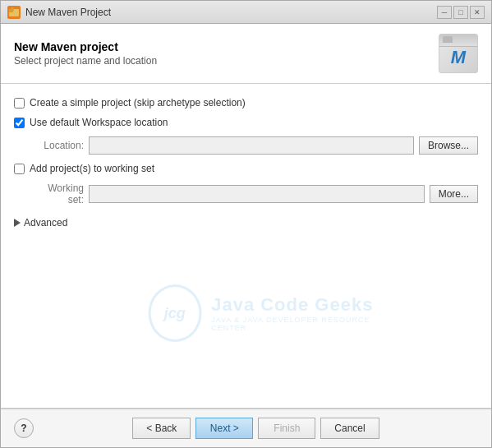 Image resolution: width=492 pixels, height=448 pixels. Describe the element at coordinates (448, 39) in the screenshot. I see `folder-tab` at that location.